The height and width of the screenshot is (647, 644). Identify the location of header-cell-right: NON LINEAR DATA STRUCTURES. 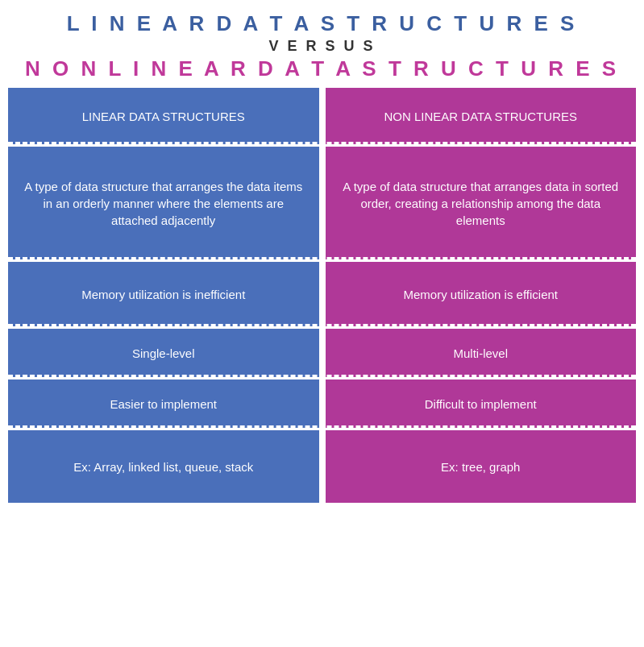
(480, 116).